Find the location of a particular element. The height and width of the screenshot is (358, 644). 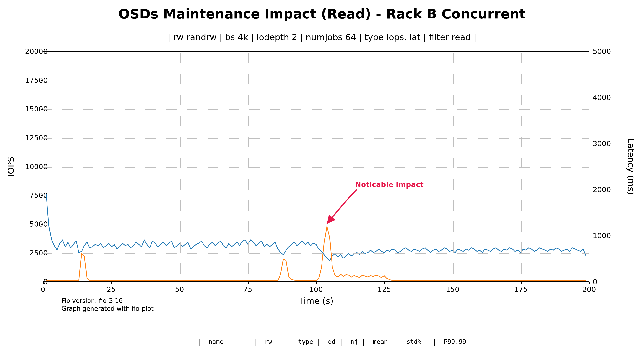

annotation-text: Noticable Impact is located at coordinates (390, 185).